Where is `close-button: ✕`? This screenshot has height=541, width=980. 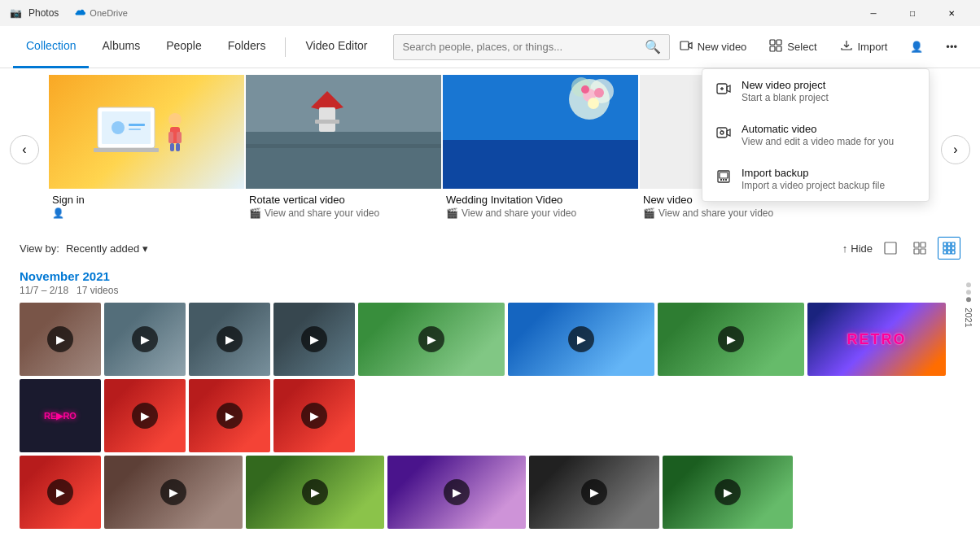
close-button: ✕ is located at coordinates (952, 13).